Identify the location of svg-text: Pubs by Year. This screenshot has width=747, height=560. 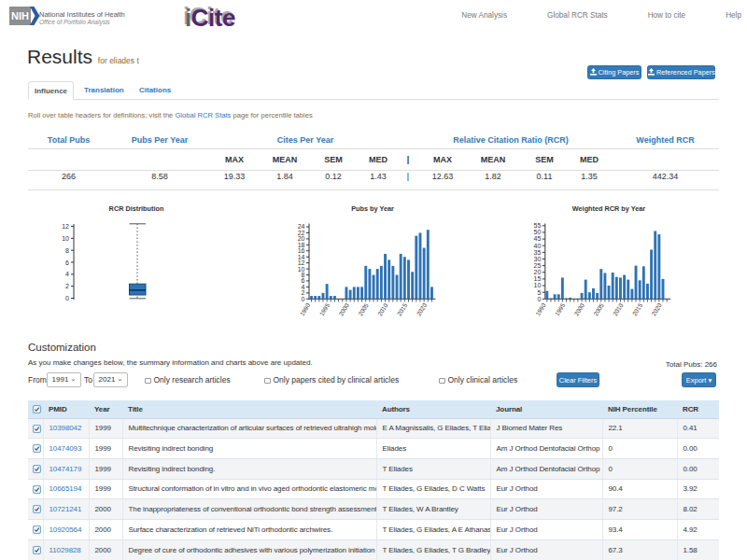
(373, 209).